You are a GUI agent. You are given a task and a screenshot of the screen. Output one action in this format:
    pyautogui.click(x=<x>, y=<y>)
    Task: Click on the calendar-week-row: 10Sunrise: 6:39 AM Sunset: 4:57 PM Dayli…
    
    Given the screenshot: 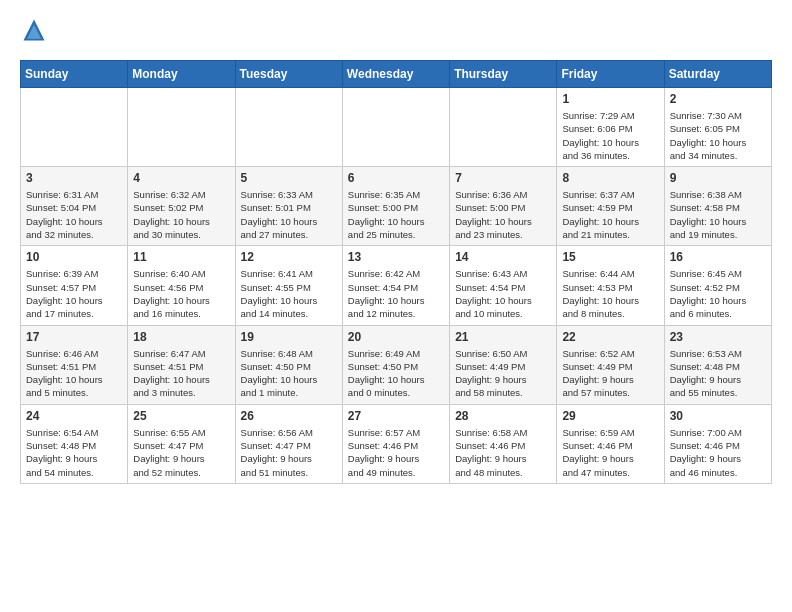 What is the action you would take?
    pyautogui.click(x=396, y=286)
    